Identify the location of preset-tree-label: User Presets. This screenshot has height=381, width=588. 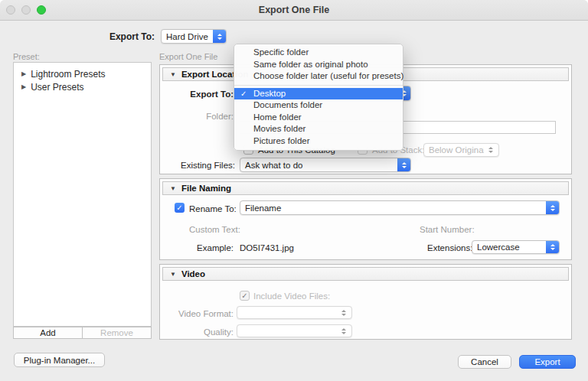
(57, 87).